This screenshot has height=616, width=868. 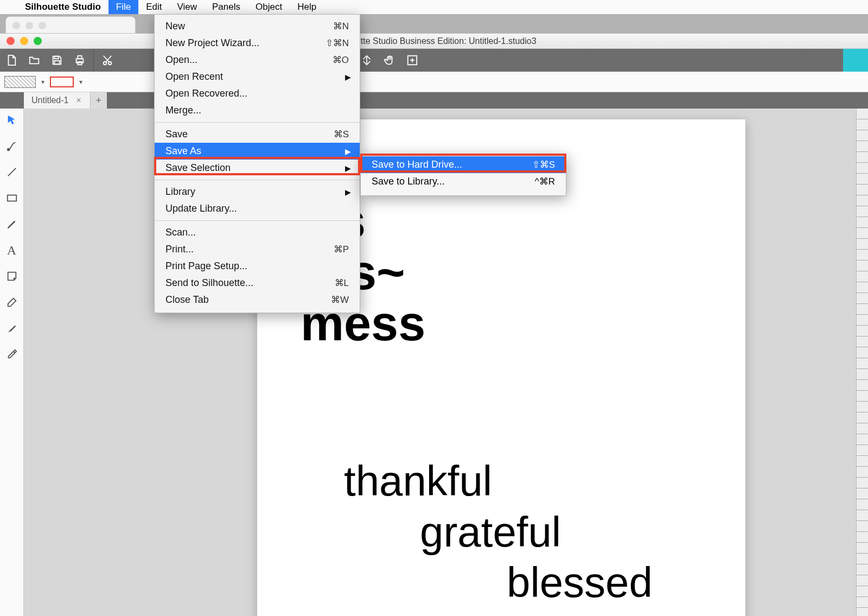 I want to click on eyedropper-tool-icon, so click(x=12, y=354).